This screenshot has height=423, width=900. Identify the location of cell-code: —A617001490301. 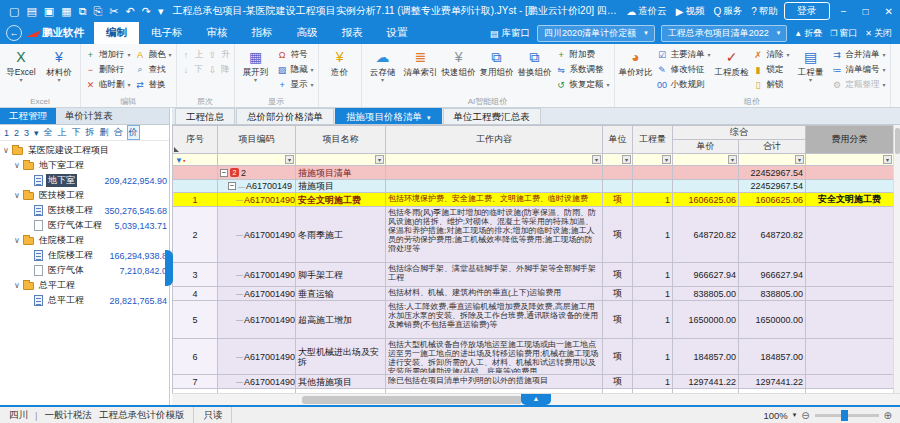
(257, 275).